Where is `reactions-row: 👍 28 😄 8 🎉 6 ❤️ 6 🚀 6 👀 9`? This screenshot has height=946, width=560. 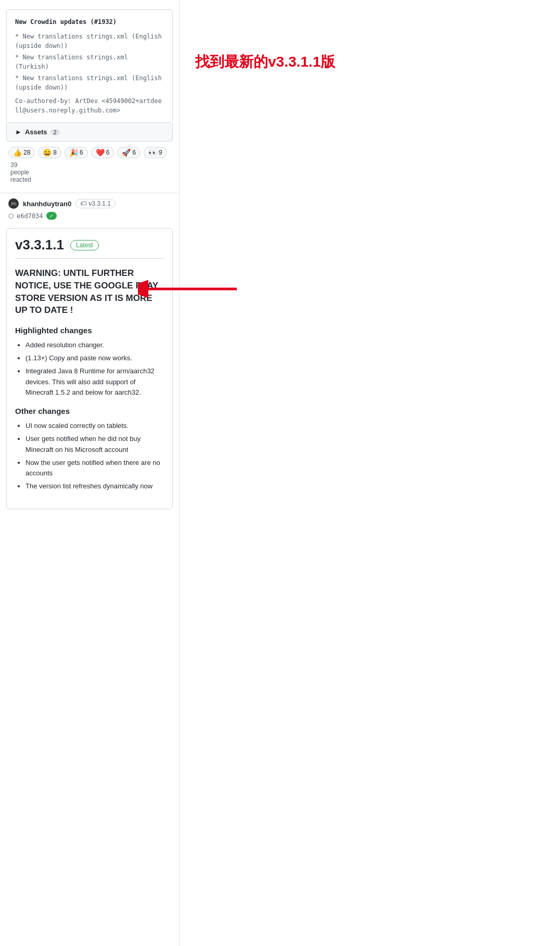
reactions-row: 👍 28 😄 8 🎉 6 ❤️ 6 🚀 6 👀 9 is located at coordinates (90, 165).